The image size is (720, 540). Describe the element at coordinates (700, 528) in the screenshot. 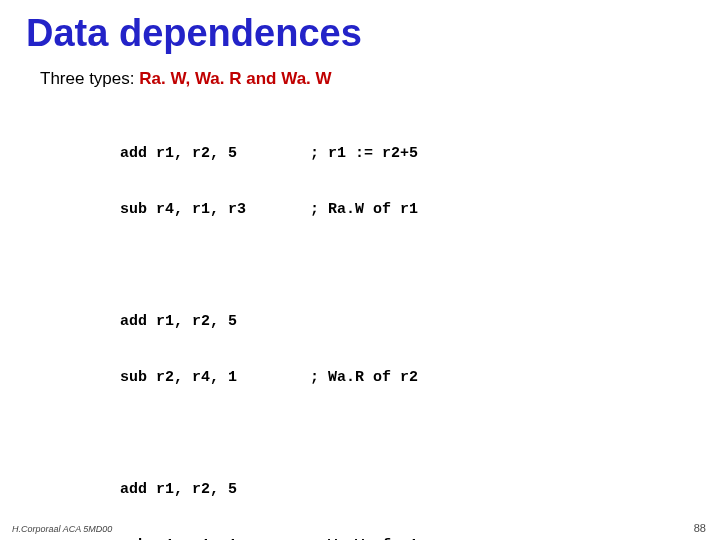

I see `page-number: 88` at that location.